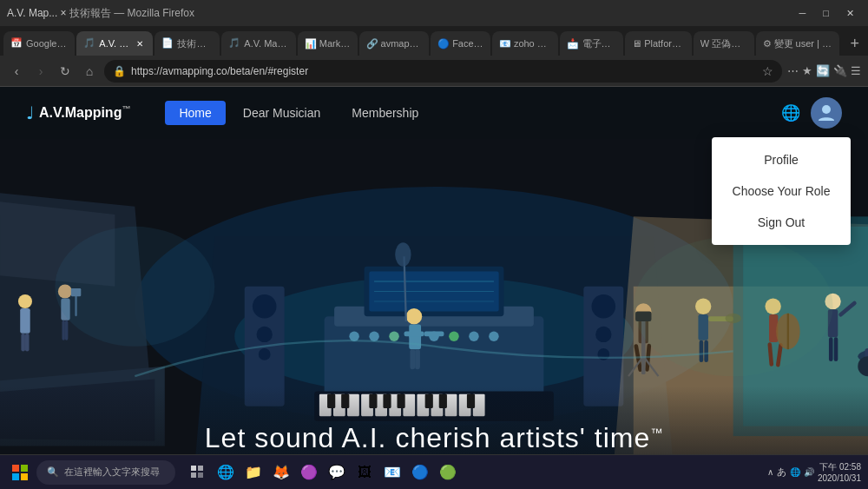  I want to click on tab-facebook: 🔵 Facebook, so click(460, 43).